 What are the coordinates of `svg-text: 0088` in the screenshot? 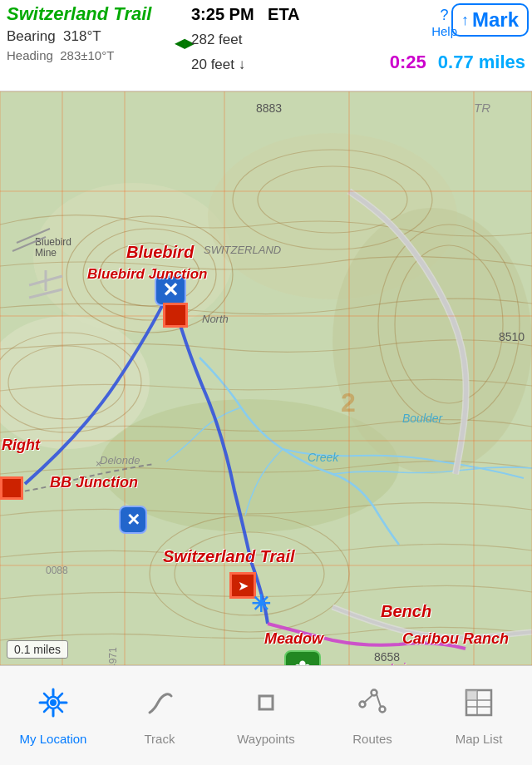 It's located at (57, 570).